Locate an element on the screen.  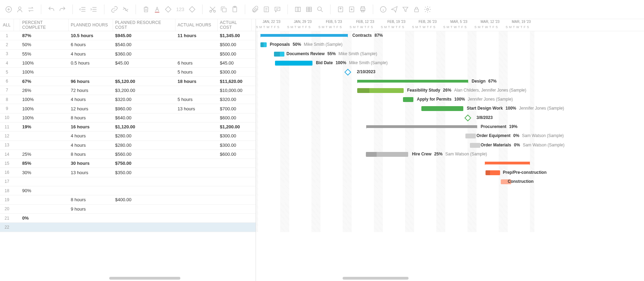
cell-percent-complete: 50% is located at coordinates (44, 44).